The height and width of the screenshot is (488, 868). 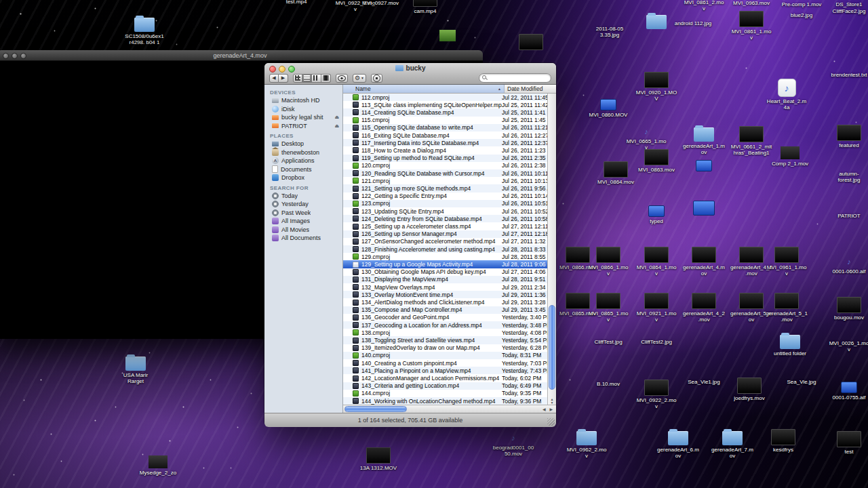 What do you see at coordinates (304, 100) in the screenshot?
I see `sidebar-item-macintosh-hd: Macintosh HD` at bounding box center [304, 100].